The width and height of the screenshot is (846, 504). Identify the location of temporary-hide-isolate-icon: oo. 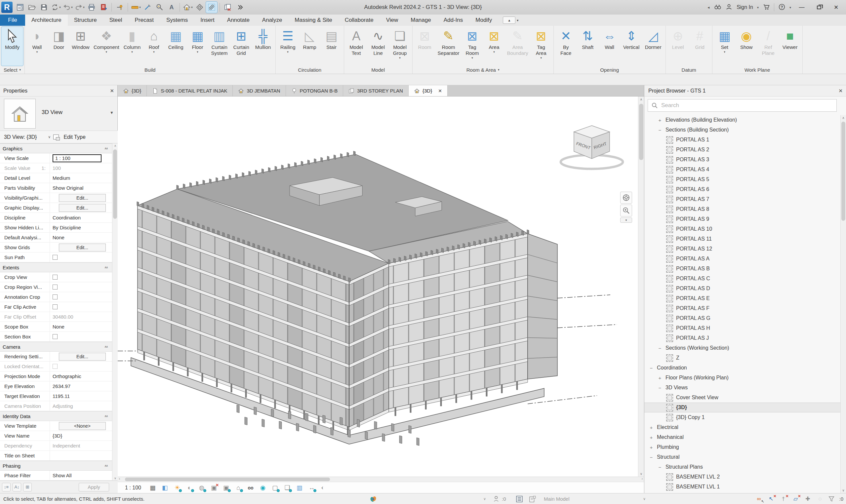
(251, 488).